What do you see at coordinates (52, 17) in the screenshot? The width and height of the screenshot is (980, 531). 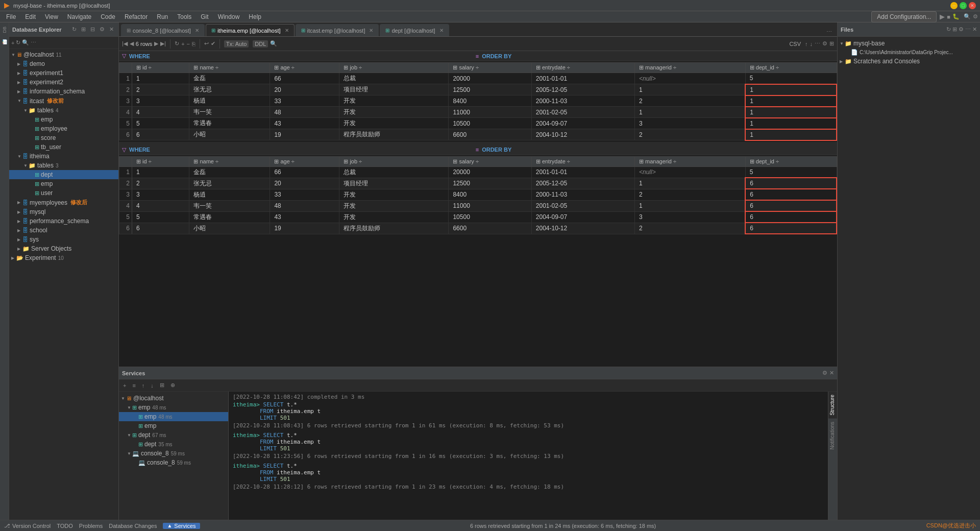 I see `menu-view: View` at bounding box center [52, 17].